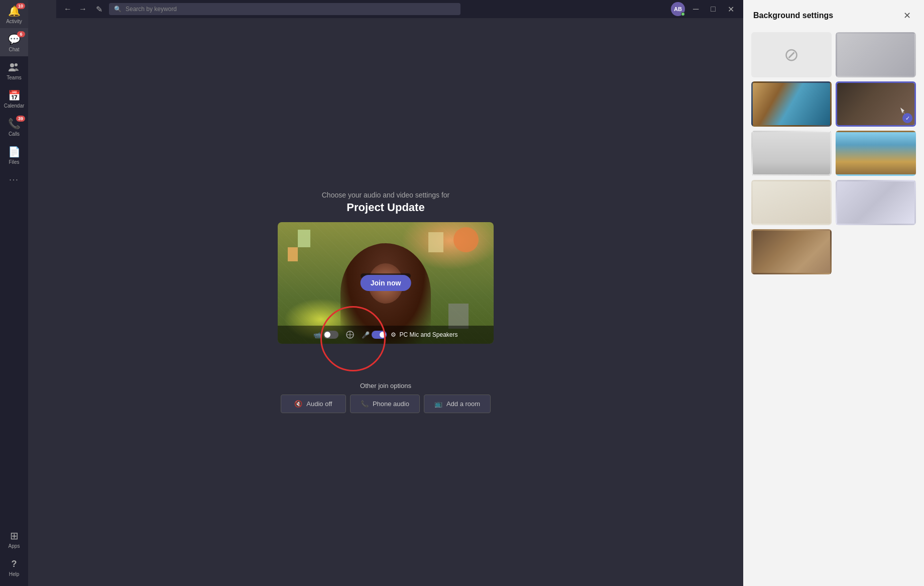  Describe the element at coordinates (876, 104) in the screenshot. I see `bg-thumb-office2: ✓` at that location.